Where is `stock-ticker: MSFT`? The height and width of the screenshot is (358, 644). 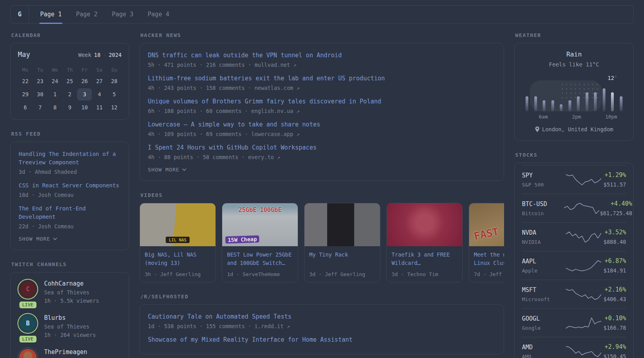 stock-ticker: MSFT is located at coordinates (543, 290).